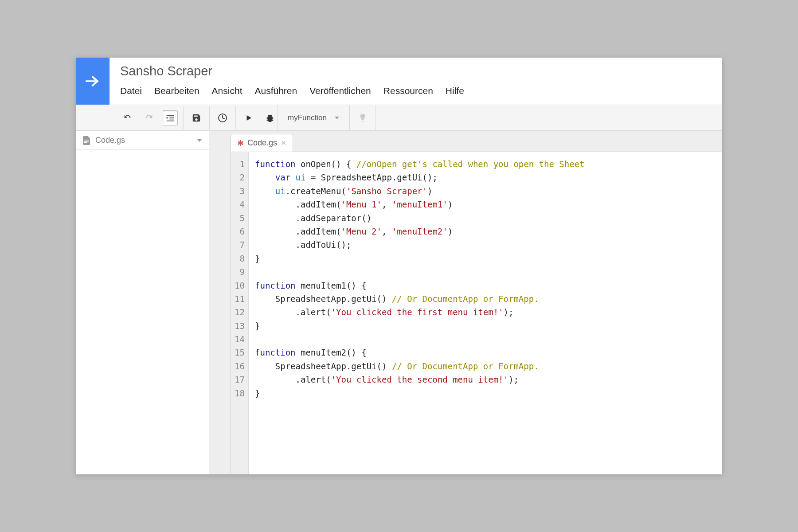 The image size is (798, 532). I want to click on close-tab-button: ✕, so click(284, 143).